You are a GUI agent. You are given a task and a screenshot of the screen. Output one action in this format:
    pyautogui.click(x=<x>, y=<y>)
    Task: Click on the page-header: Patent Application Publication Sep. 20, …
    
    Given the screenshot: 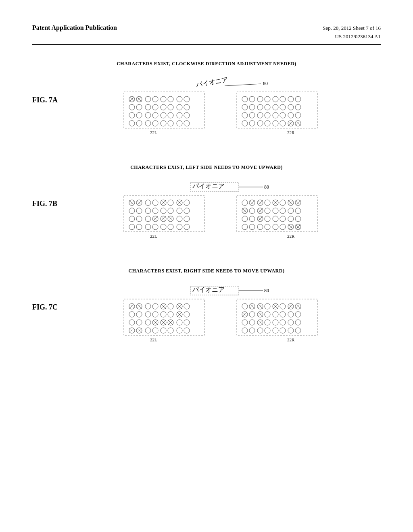 What is the action you would take?
    pyautogui.click(x=206, y=35)
    